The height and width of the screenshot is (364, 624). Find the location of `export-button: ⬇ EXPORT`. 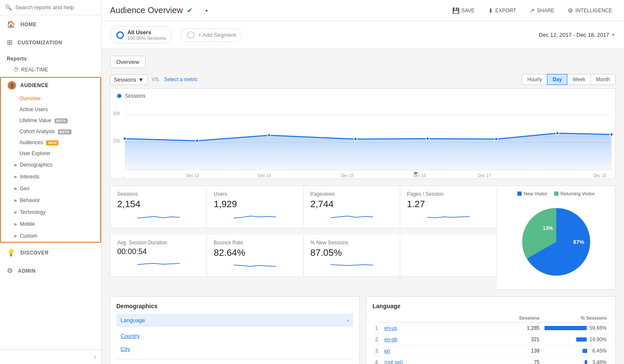

export-button: ⬇ EXPORT is located at coordinates (502, 11).